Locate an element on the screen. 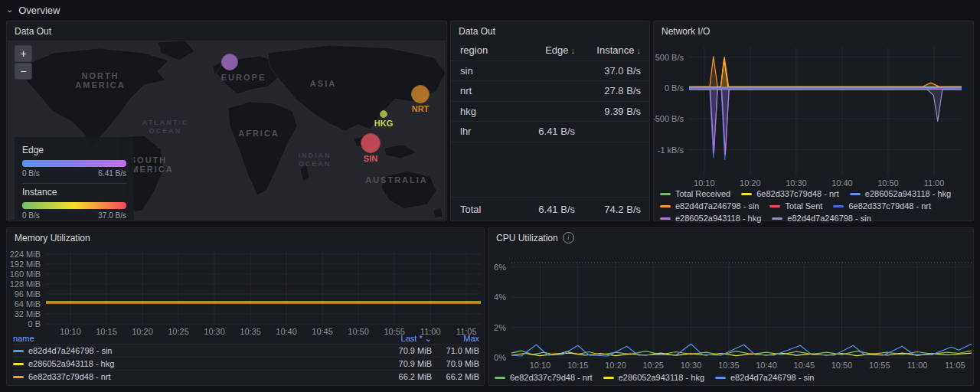 The image size is (980, 392). x-tick-label: 11:05 is located at coordinates (956, 365).